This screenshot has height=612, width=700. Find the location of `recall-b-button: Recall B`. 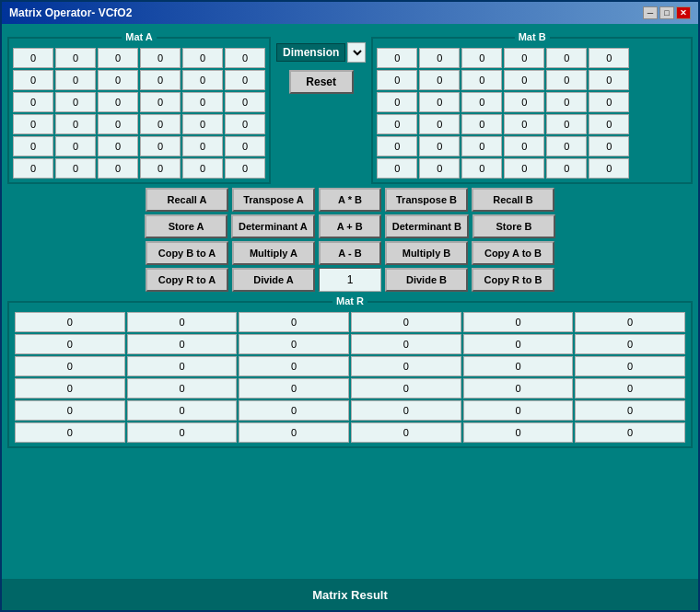

recall-b-button: Recall B is located at coordinates (513, 200).